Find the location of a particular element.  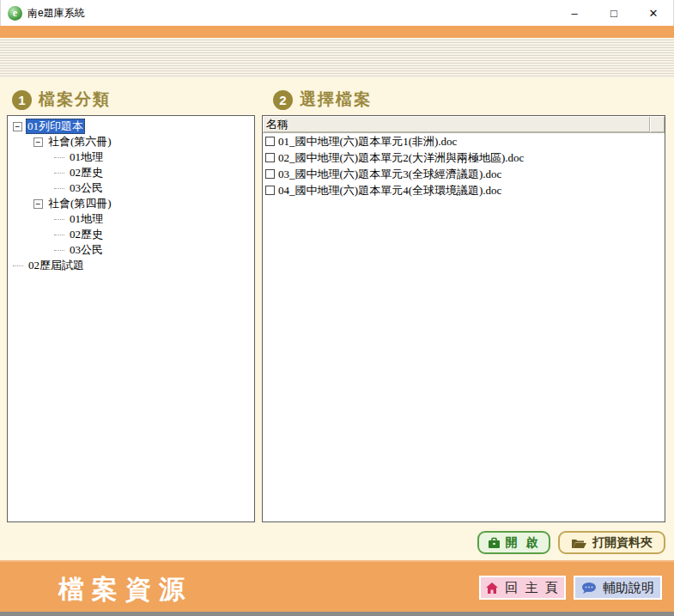

action-button-row: 開 啟 打開資料夾 is located at coordinates (572, 543).